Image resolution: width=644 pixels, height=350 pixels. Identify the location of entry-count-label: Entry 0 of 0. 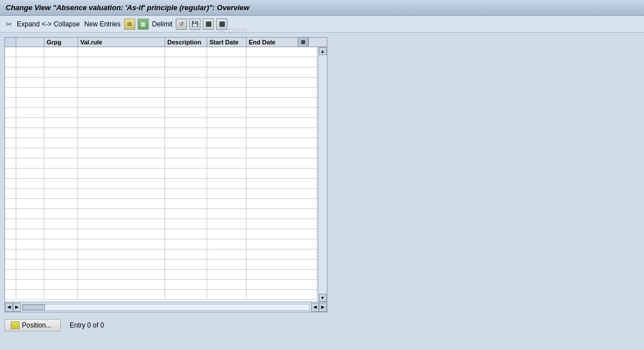
(86, 325).